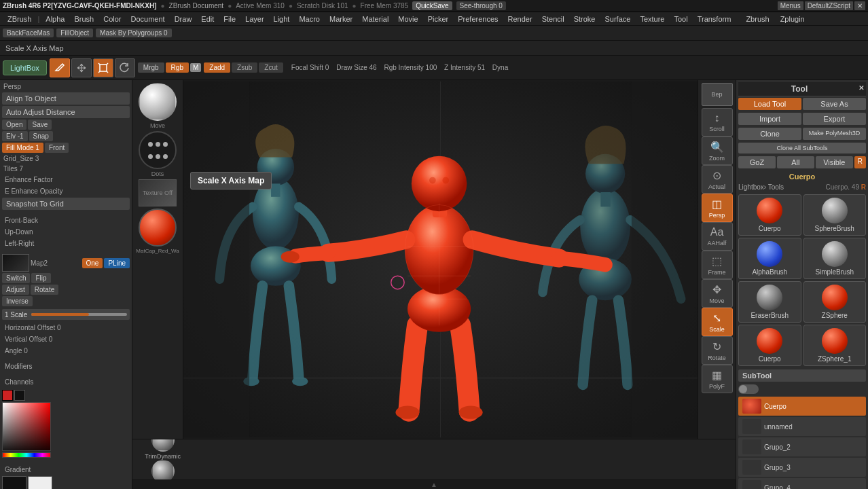 Image resolution: width=868 pixels, height=489 pixels. What do you see at coordinates (177, 68) in the screenshot?
I see `rgb-btn: Rgb` at bounding box center [177, 68].